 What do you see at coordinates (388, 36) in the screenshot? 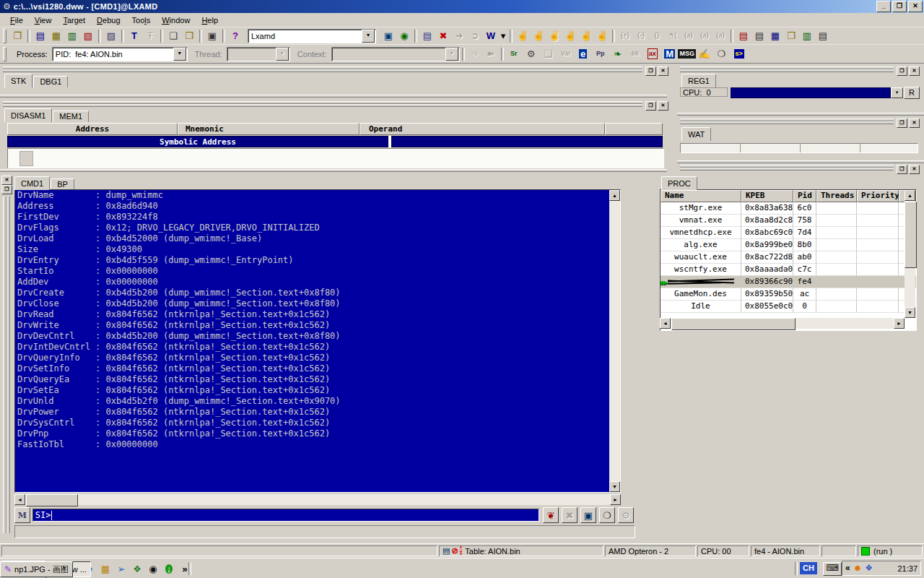
I see `process-memory-icon: ▣` at bounding box center [388, 36].